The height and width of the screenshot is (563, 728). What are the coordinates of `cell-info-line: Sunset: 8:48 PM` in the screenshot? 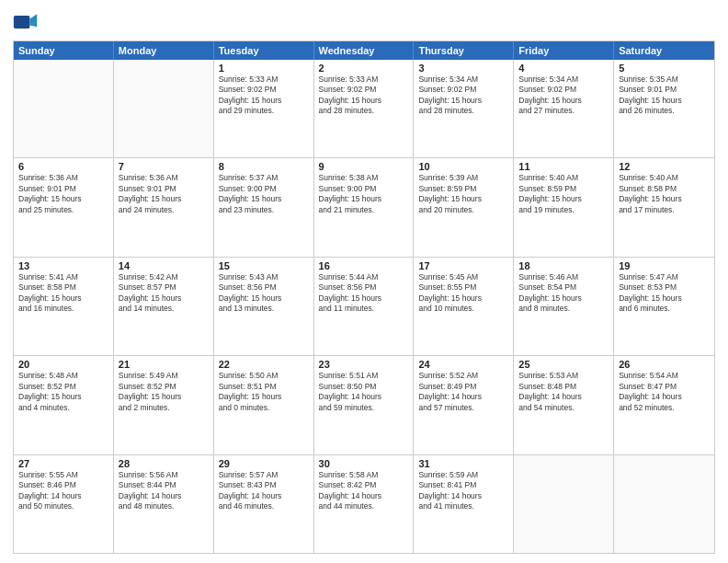 It's located at (563, 386).